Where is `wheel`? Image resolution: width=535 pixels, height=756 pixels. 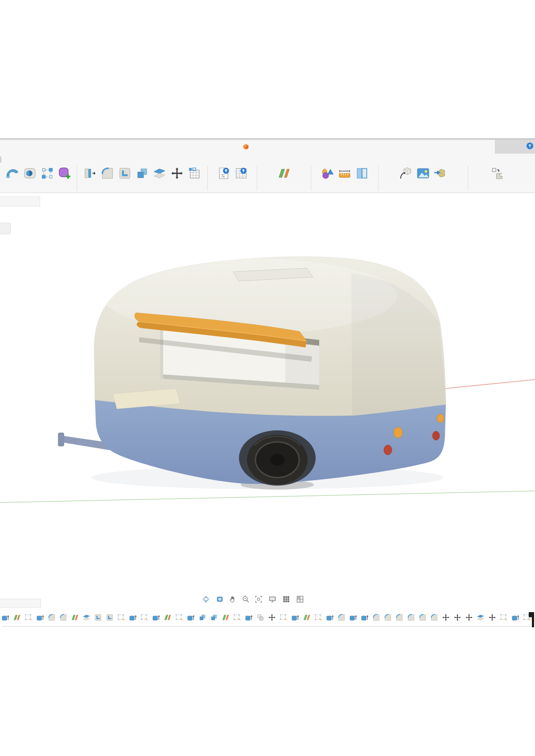
wheel is located at coordinates (277, 458).